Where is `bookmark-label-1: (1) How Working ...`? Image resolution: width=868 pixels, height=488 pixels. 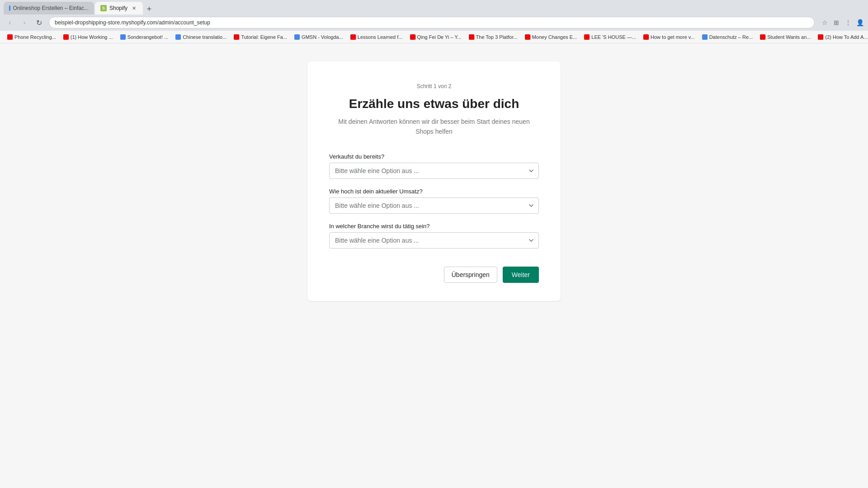 bookmark-label-1: (1) How Working ... is located at coordinates (92, 37).